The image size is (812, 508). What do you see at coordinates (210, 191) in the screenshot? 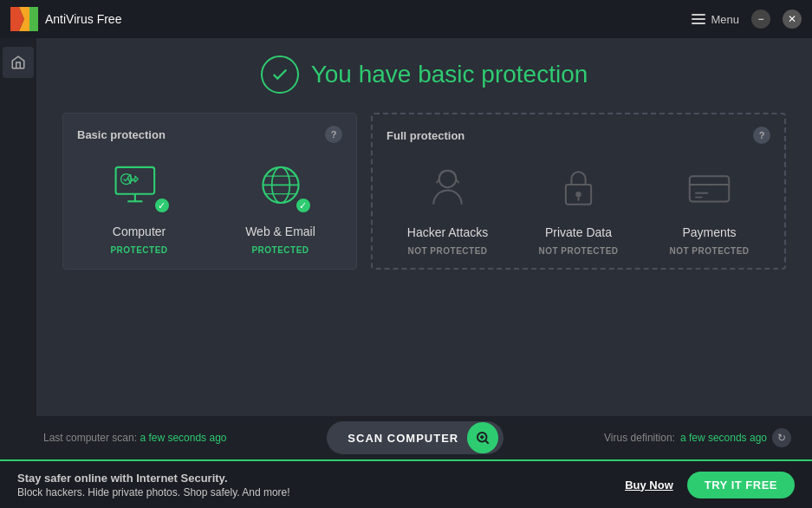
I see `basic-protection-panel: Basic protection ? ✓` at bounding box center [210, 191].